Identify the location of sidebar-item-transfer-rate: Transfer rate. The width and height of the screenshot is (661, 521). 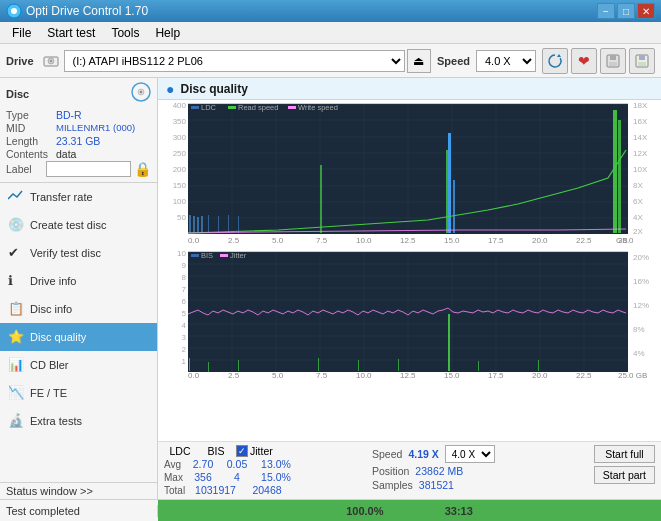
(78, 197).